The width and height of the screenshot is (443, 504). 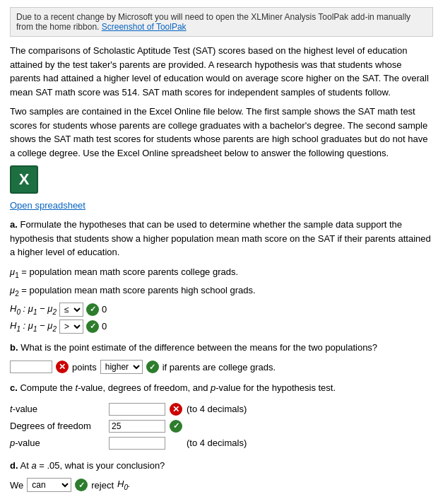 What do you see at coordinates (102, 485) in the screenshot?
I see `reject-label: reject` at bounding box center [102, 485].